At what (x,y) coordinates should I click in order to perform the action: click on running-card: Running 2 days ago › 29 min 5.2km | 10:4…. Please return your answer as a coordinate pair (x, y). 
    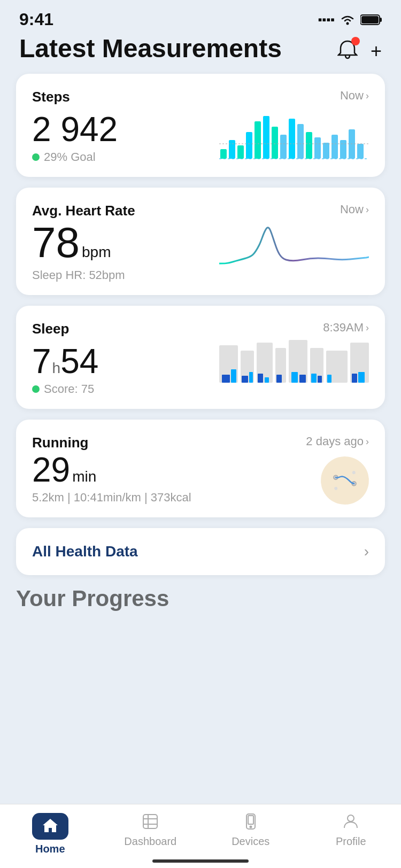
    Looking at the image, I should click on (200, 468).